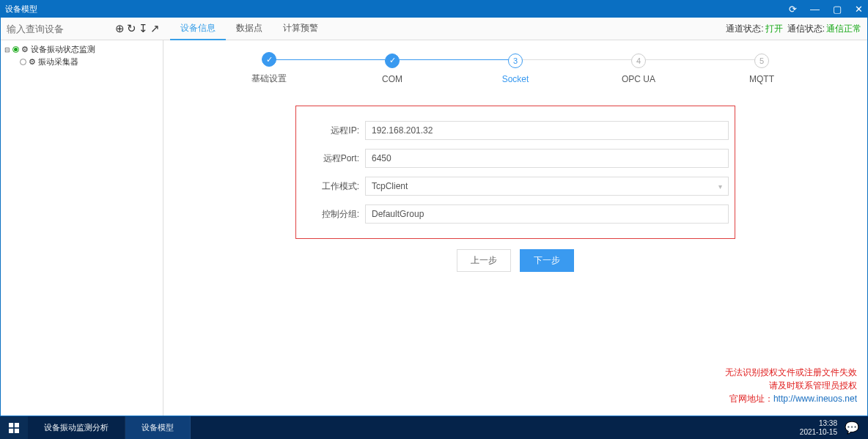  I want to click on topbar: ⊕ ↻ ↧ ↗ 设备信息 数据点 计算预警 通道状态: 打开 通信状态: 通信正…, so click(434, 29).